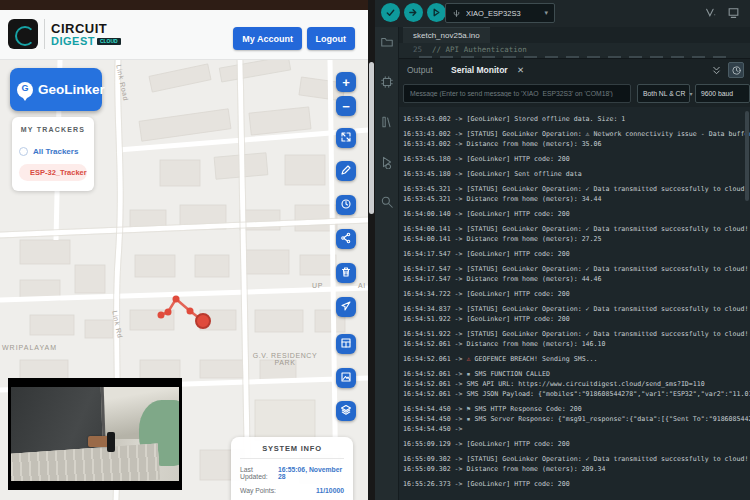 The width and height of the screenshot is (750, 500). I want to click on ide-toolbar: XIAO_ESP32S3 ▾, so click(562, 14).